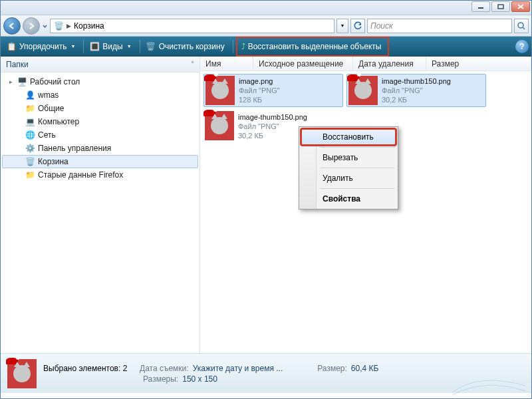 The image size is (532, 399). Describe the element at coordinates (47, 135) in the screenshot. I see `tree-label: Сеть` at that location.